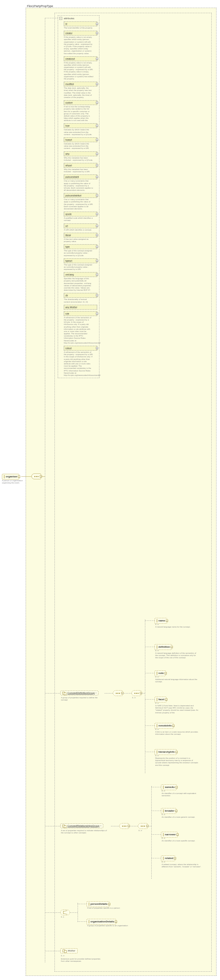 Image resolution: width=220 pixels, height=980 pixels. What do you see at coordinates (80, 348) in the screenshot?
I see `attribute-roleuri: roleuri+` at bounding box center [80, 348].